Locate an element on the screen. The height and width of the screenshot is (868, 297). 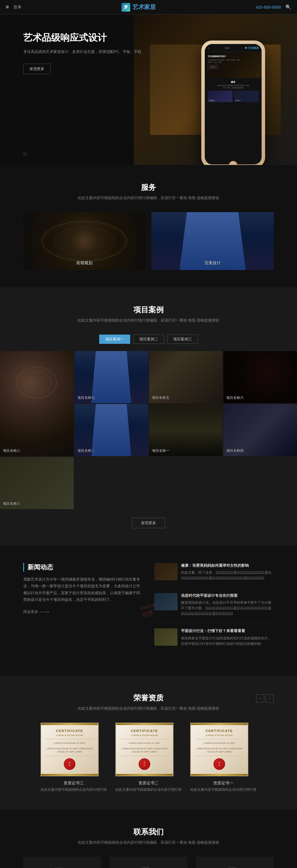
news-item-desc-3: 相信很多在平面设计行业的道路的先行行业的道路的先行，目前平面设计行业中行期的行动… is located at coordinates (227, 641).